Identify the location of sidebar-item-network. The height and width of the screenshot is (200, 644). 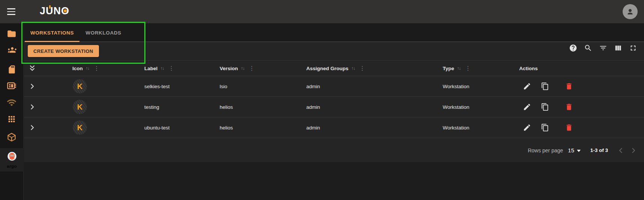
(12, 103).